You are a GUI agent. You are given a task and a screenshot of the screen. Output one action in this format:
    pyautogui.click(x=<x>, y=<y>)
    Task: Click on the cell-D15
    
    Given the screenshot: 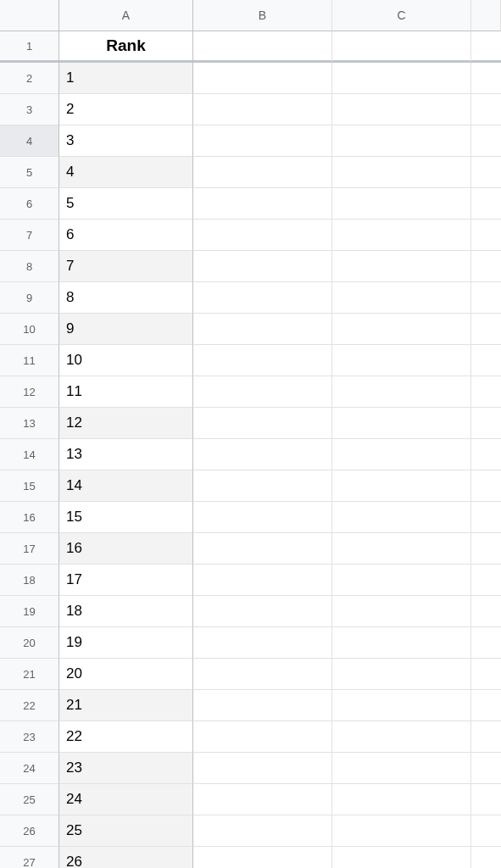 What is the action you would take?
    pyautogui.click(x=487, y=487)
    